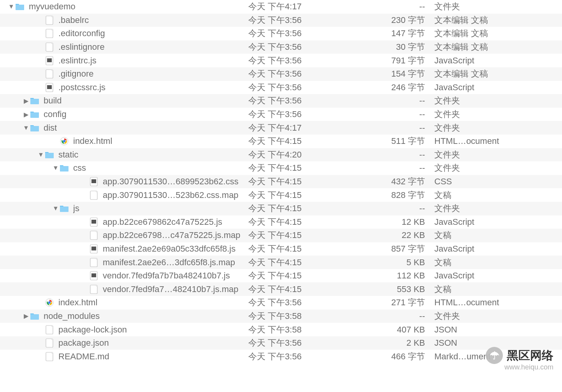 The height and width of the screenshot is (392, 562). Describe the element at coordinates (124, 330) in the screenshot. I see `name-column: package-lock.json` at that location.